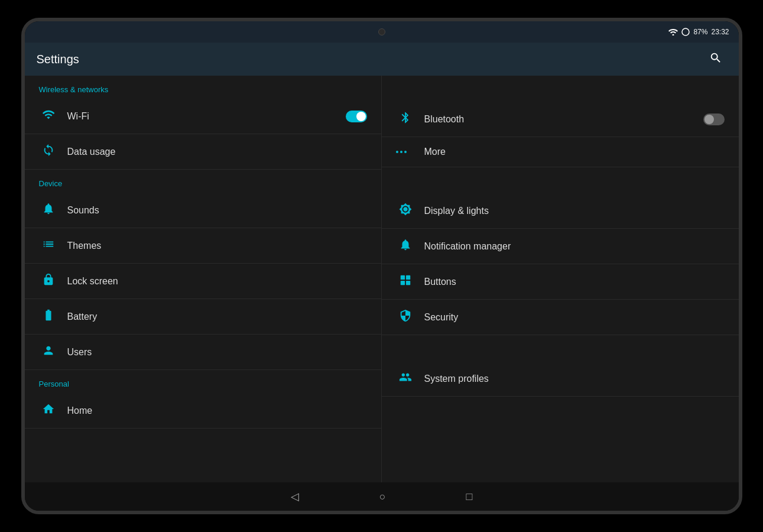 Image resolution: width=763 pixels, height=532 pixels. I want to click on users-icon, so click(48, 352).